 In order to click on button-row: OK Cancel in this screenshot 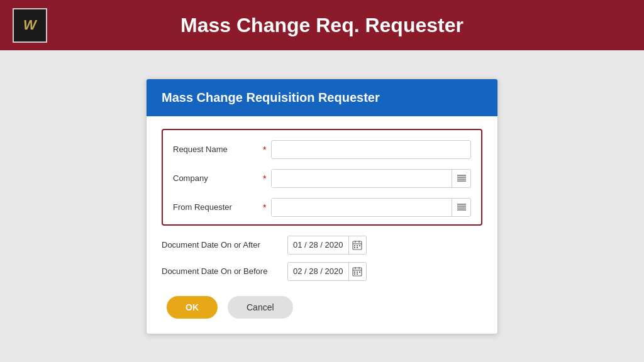, I will do `click(322, 307)`.